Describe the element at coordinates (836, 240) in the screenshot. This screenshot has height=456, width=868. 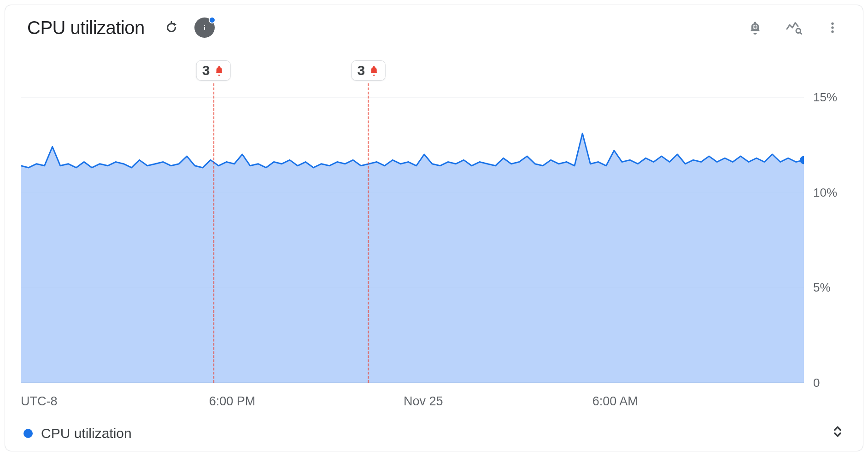
I see `y-axis: 05%10%15%` at that location.